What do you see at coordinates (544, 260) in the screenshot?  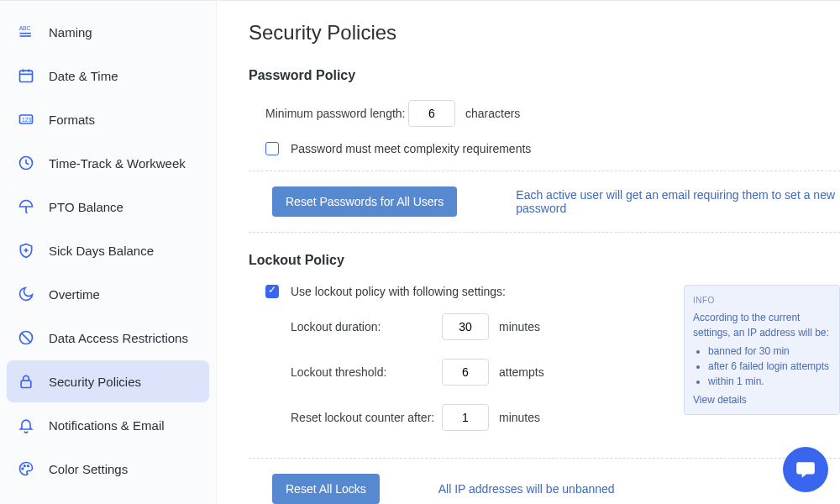 I see `lockout-section-title: Lockout Policy` at bounding box center [544, 260].